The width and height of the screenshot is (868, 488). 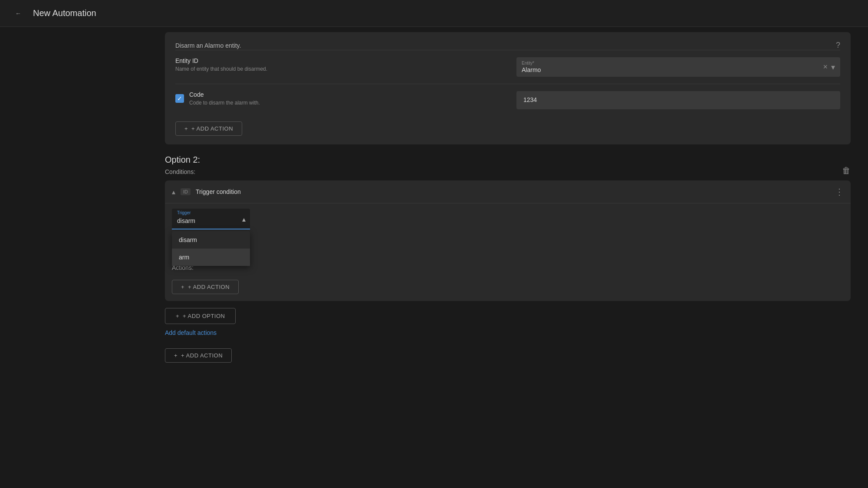 I want to click on code-label: Code, so click(x=225, y=95).